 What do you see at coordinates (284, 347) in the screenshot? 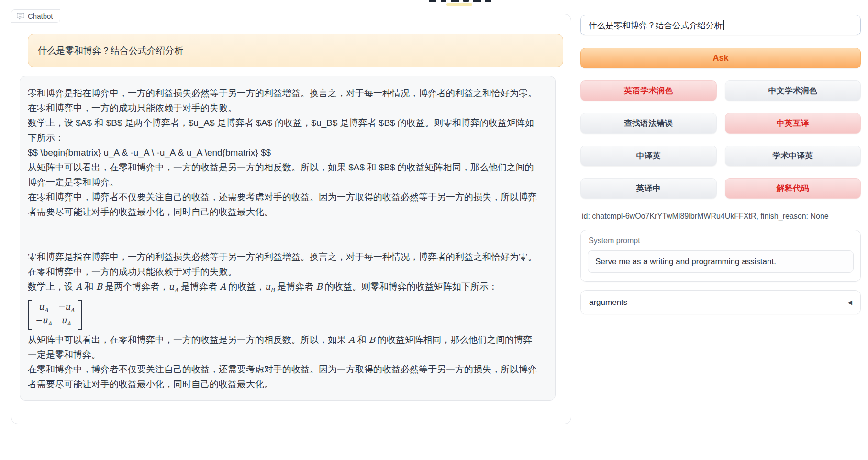
I see `bot-rendered-conclusion: 从矩阵中可以看出，在零和博弈中，一方的收益是另一方的相反数。所以，如果 A 和 …` at bounding box center [284, 347].